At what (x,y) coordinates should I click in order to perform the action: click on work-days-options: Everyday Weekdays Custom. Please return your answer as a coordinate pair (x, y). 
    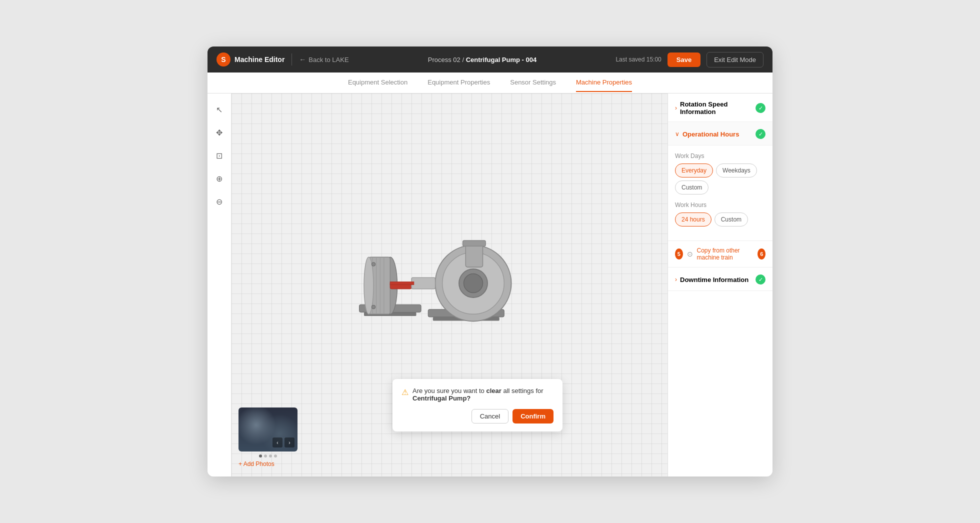
    Looking at the image, I should click on (720, 179).